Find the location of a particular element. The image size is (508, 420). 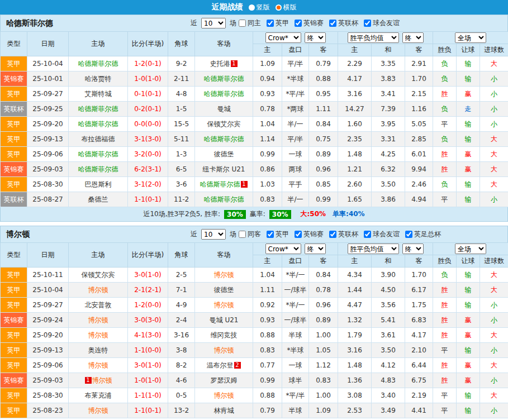

away-team-link: 保顿艾尔宾 is located at coordinates (224, 124).